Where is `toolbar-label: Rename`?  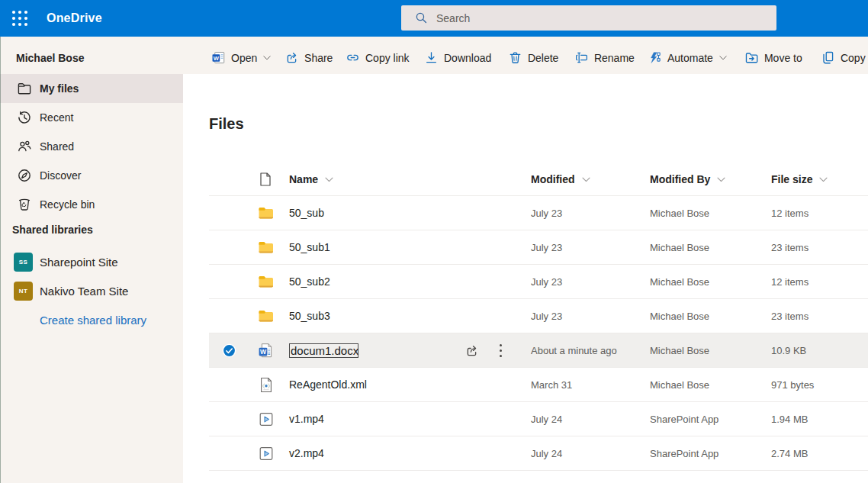 toolbar-label: Rename is located at coordinates (615, 58).